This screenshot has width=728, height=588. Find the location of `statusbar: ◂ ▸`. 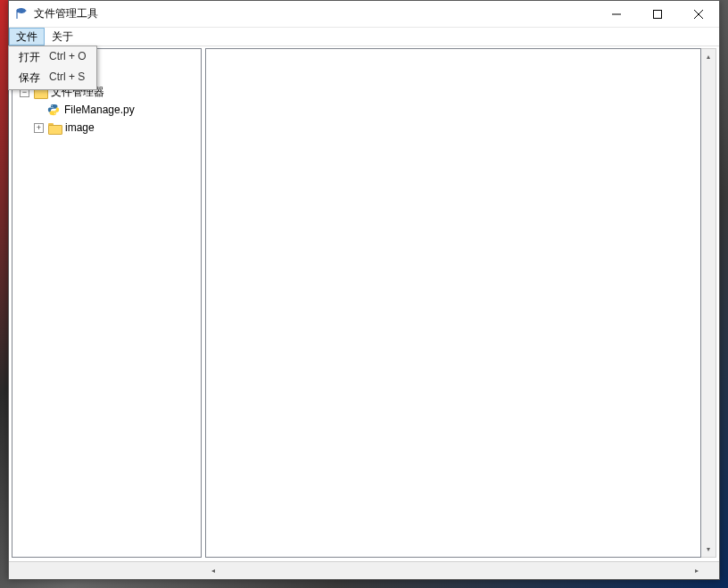

statusbar: ◂ ▸ is located at coordinates (364, 570).